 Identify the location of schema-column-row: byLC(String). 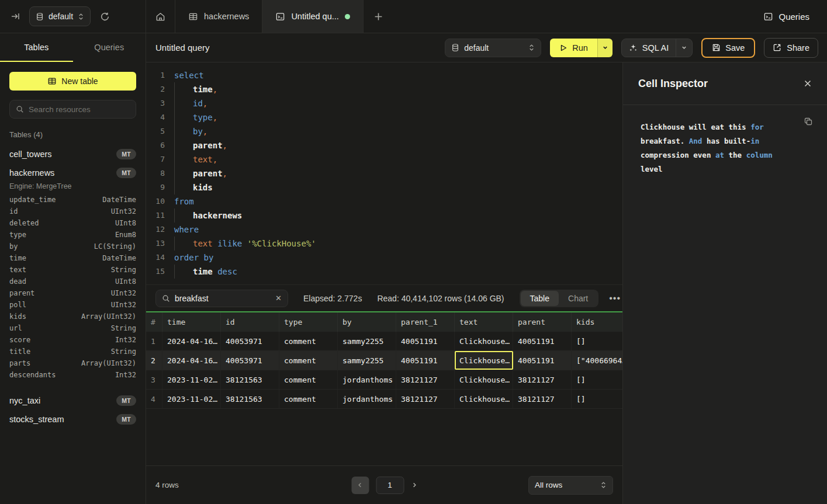
(72, 246).